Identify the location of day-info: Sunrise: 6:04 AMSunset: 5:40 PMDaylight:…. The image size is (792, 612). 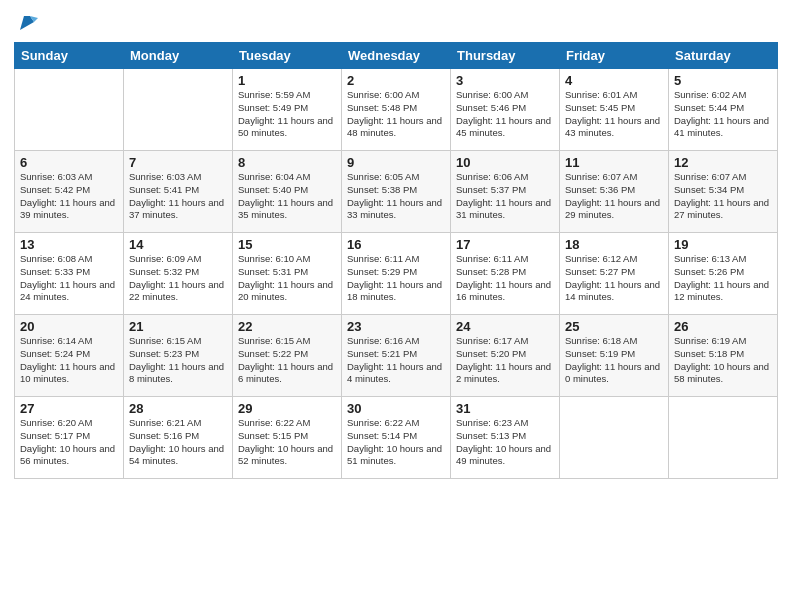
(287, 196).